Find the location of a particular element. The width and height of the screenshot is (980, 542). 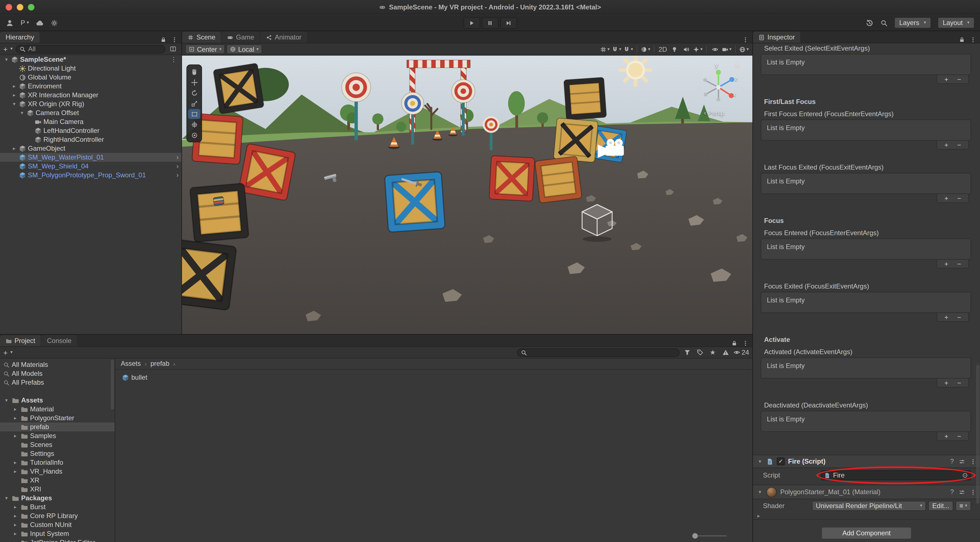

hierarchy-row: Directional Light is located at coordinates (91, 68).